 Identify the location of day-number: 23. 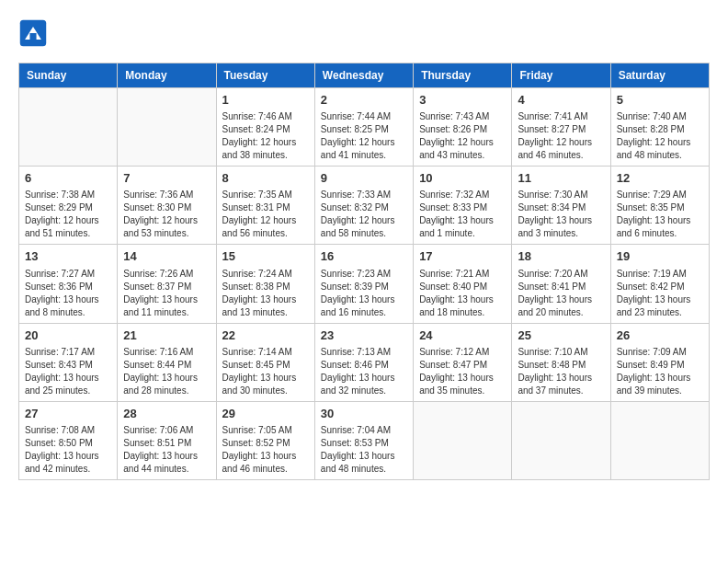
(364, 336).